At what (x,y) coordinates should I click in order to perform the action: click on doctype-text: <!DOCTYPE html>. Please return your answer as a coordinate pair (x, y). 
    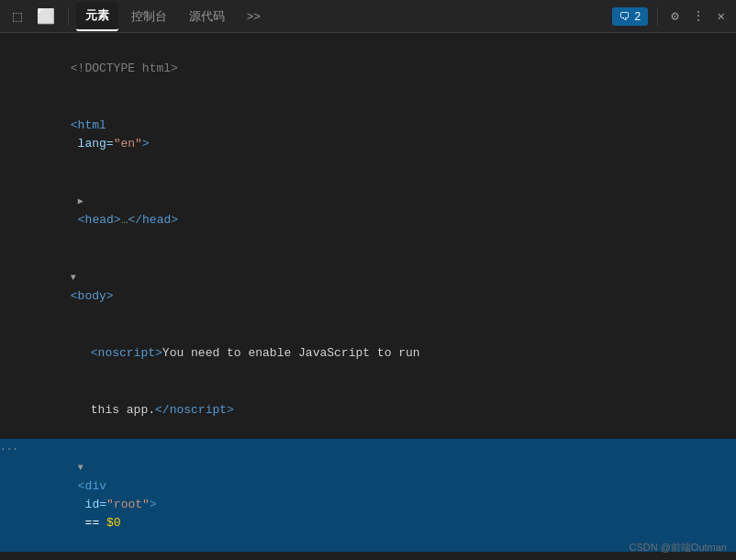
    Looking at the image, I should click on (125, 68).